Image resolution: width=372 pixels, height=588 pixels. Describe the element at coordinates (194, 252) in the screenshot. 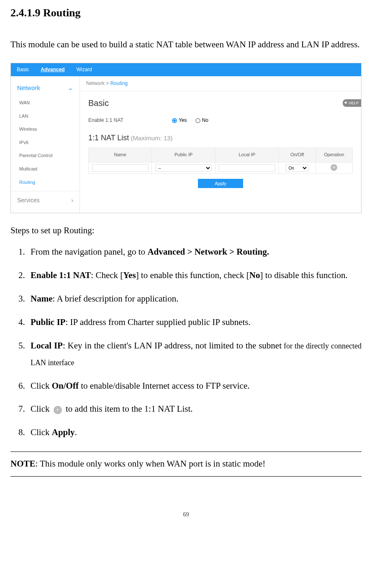

I see `step-1: From the navigation panel, go to Advance…` at that location.